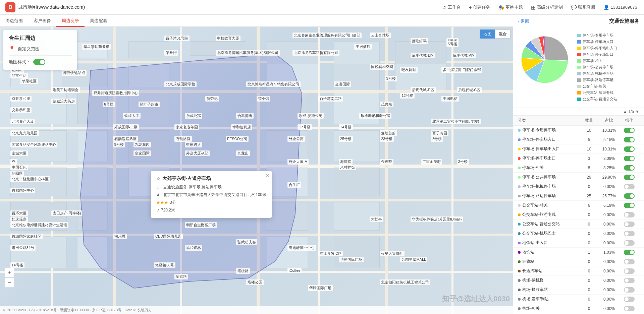  I want to click on map-label: 金茂荟, so click(386, 162).